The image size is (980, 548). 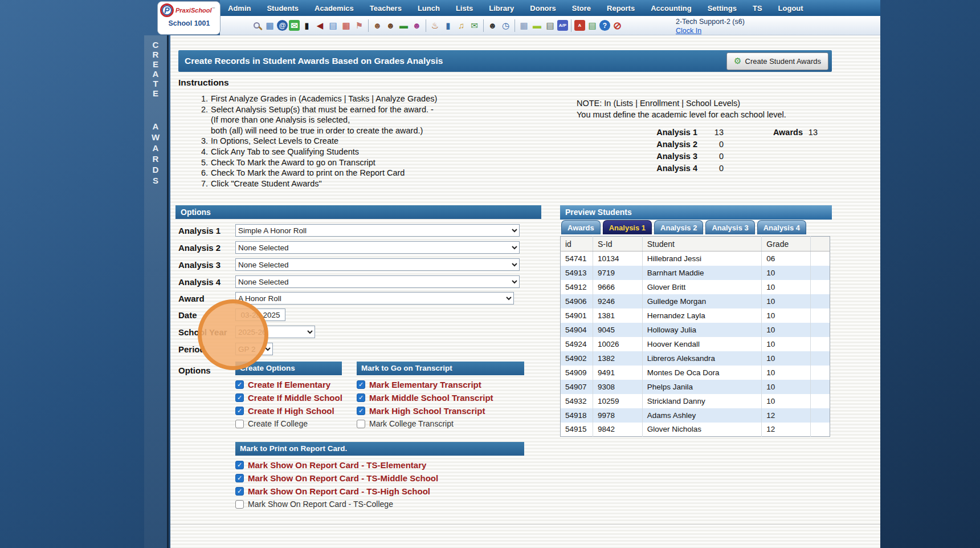 What do you see at coordinates (474, 25) in the screenshot?
I see `send-mail-icon: ✉` at bounding box center [474, 25].